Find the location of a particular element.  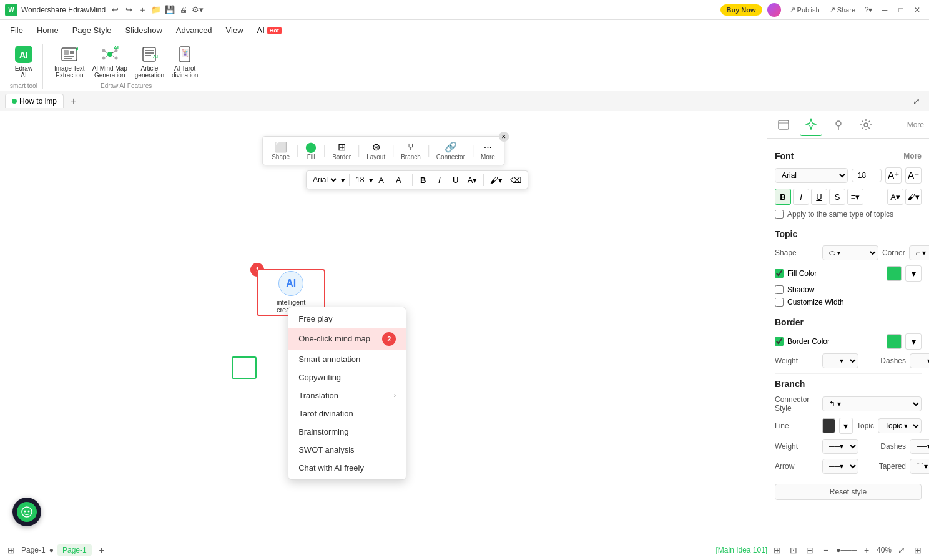

shadow-checkbox is located at coordinates (779, 290).